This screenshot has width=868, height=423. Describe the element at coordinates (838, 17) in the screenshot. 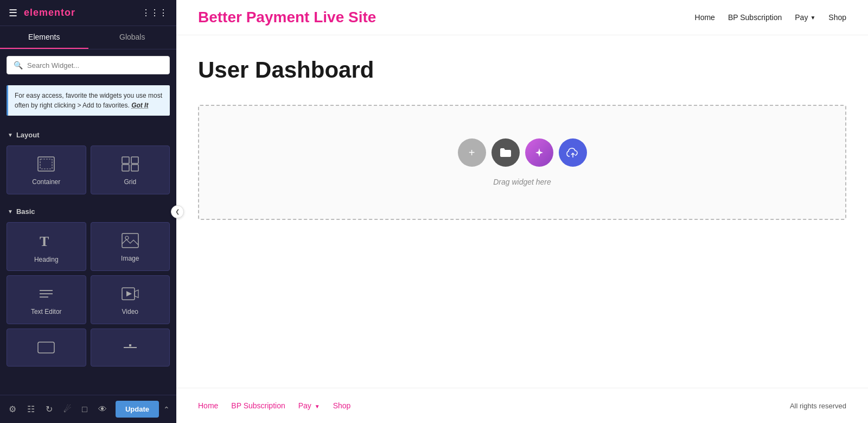

I see `nav-shop: Shop` at that location.